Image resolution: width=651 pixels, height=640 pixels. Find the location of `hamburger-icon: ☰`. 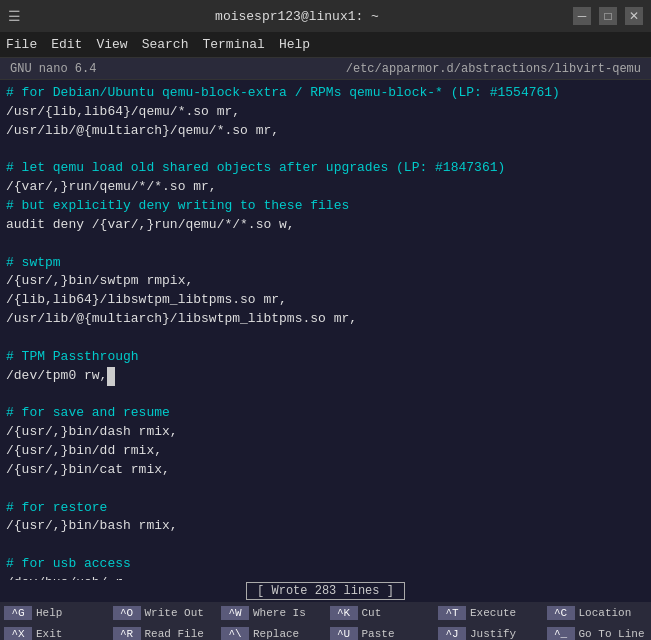

hamburger-icon: ☰ is located at coordinates (14, 16).